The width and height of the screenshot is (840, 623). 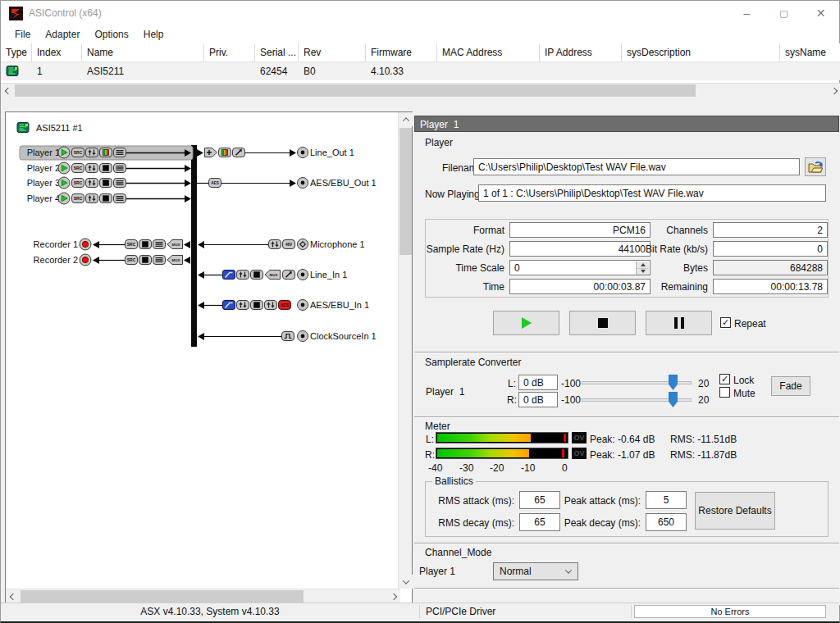 What do you see at coordinates (176, 261) in the screenshot?
I see `recorder2-mux-icon` at bounding box center [176, 261].